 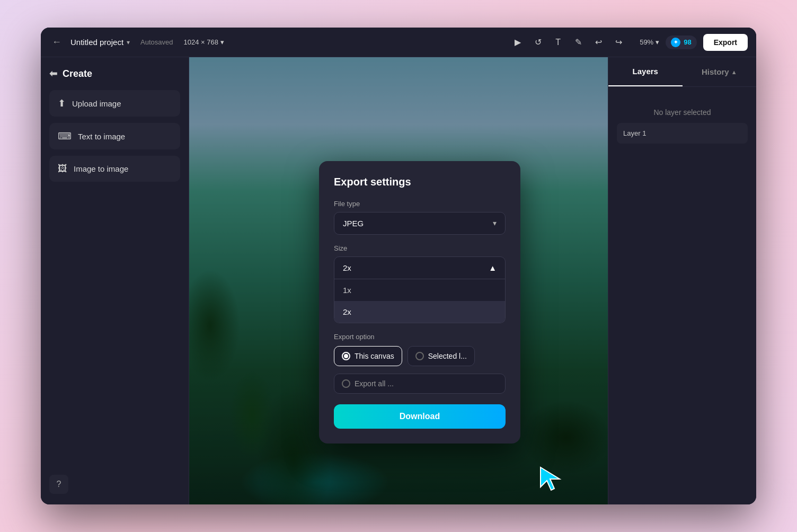 I want to click on selected-button: Selected l..., so click(x=441, y=356).